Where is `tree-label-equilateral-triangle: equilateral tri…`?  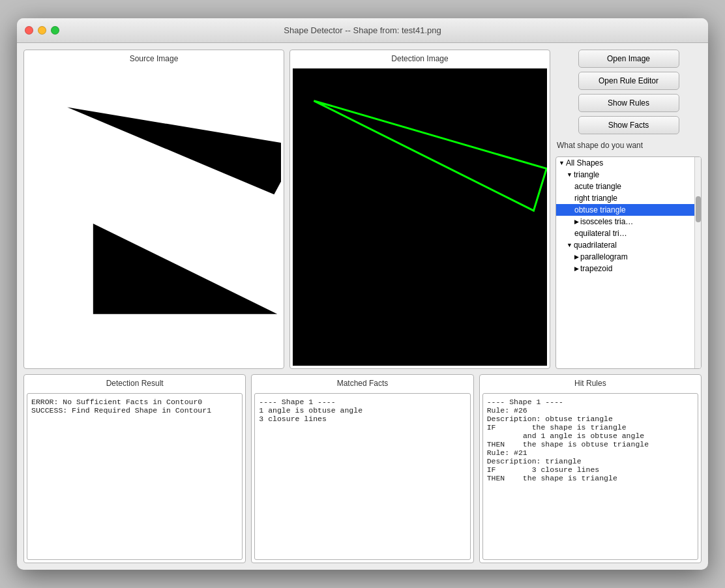
tree-label-equilateral-triangle: equilateral tri… is located at coordinates (601, 233).